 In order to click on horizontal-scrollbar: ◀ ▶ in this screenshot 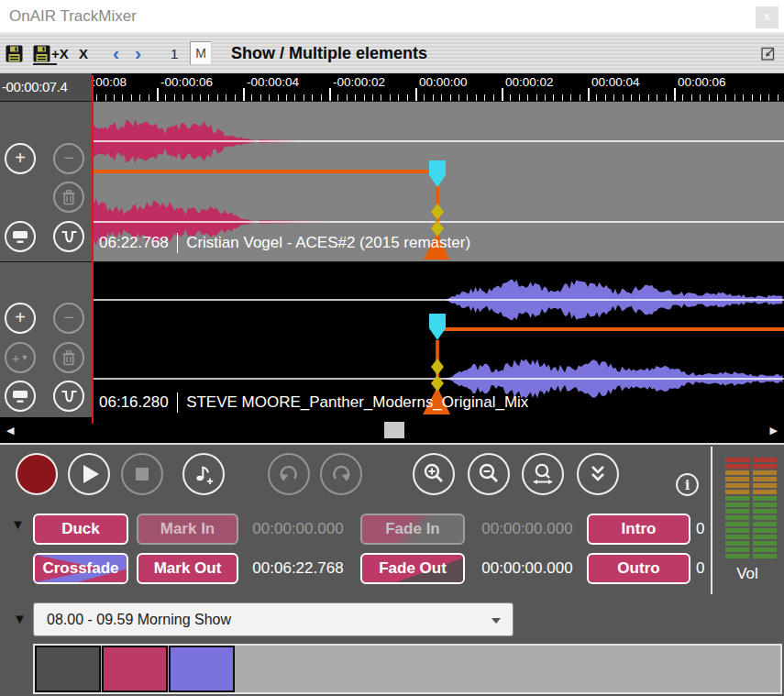, I will do `click(392, 430)`.